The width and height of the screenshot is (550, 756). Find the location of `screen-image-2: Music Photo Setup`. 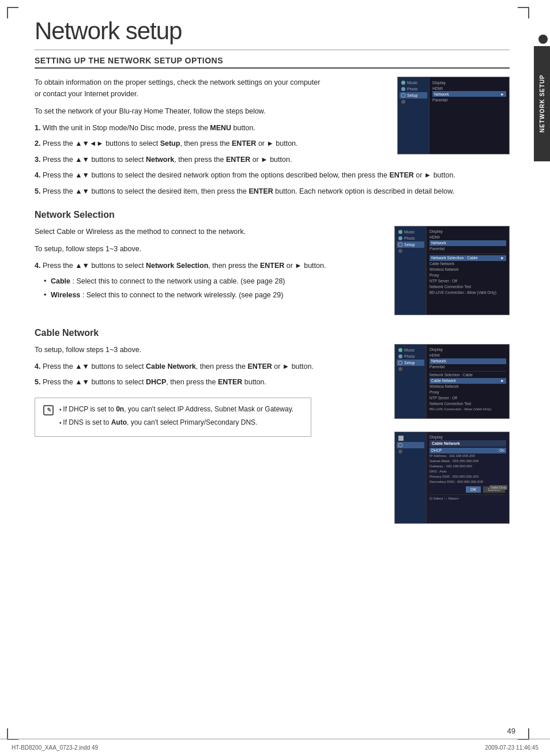

screen-image-2: Music Photo Setup is located at coordinates (452, 271).